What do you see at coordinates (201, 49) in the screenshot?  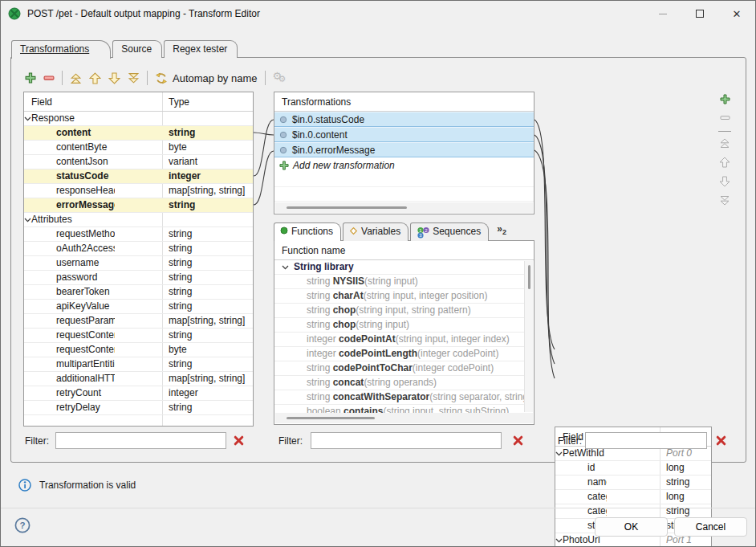 I see `tab-regex-tester: Regex tester` at bounding box center [201, 49].